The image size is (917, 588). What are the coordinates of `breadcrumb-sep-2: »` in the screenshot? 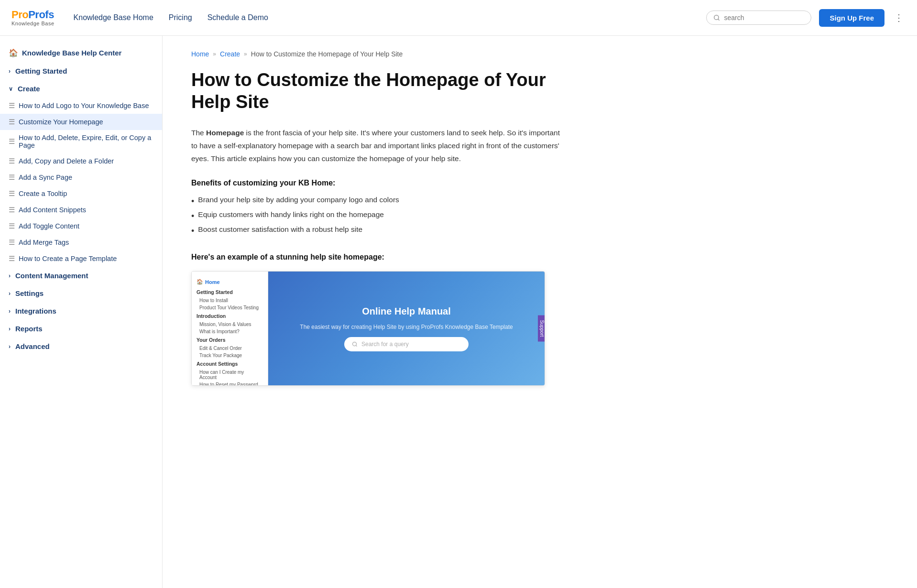 It's located at (246, 54).